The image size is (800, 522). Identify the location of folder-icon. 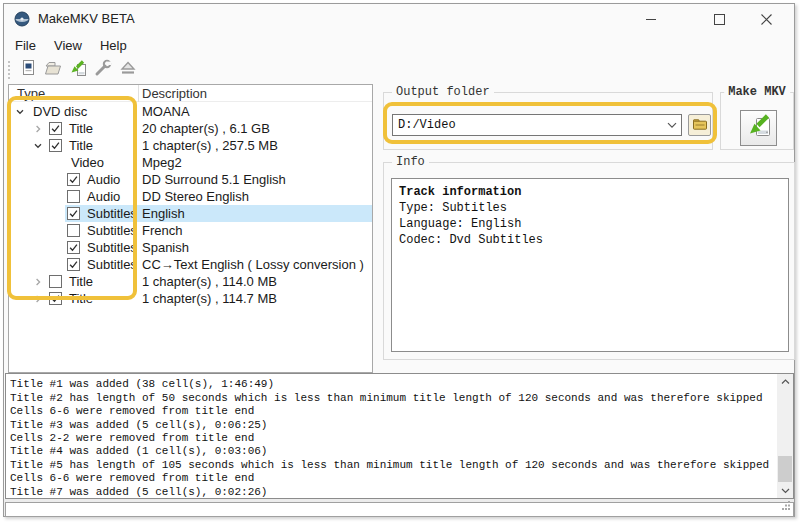
(700, 125).